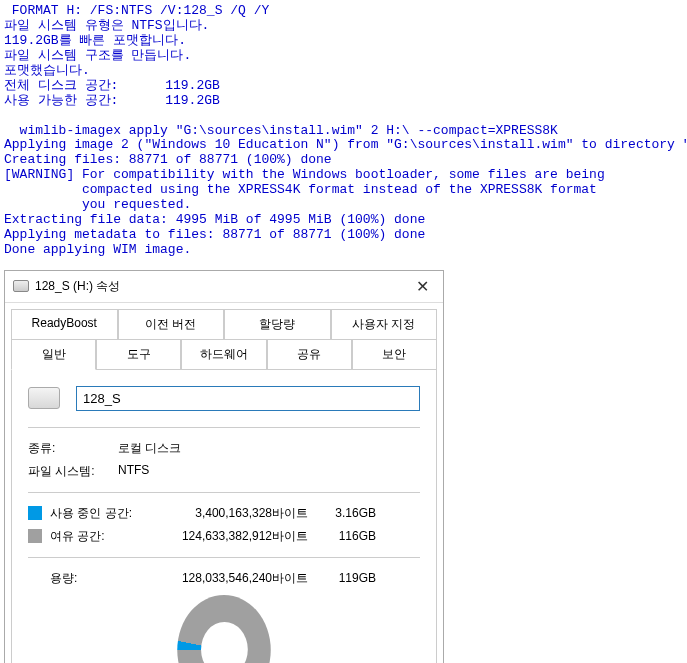 This screenshot has height=663, width=687. What do you see at coordinates (35, 536) in the screenshot?
I see `free-swatch` at bounding box center [35, 536].